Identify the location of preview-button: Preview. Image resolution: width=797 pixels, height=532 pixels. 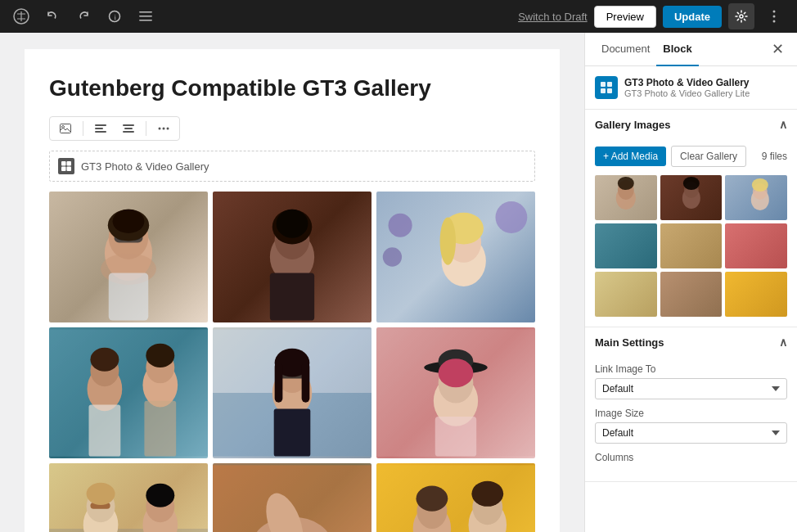
(625, 16).